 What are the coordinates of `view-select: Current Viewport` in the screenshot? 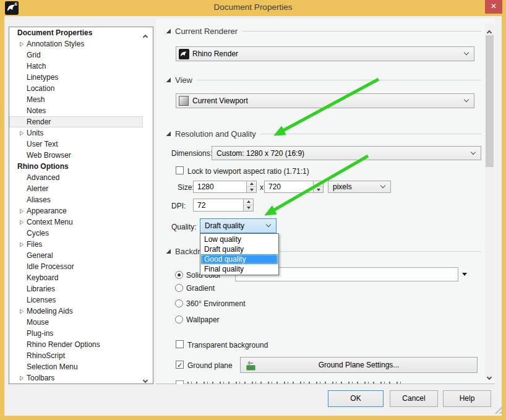 It's located at (325, 101).